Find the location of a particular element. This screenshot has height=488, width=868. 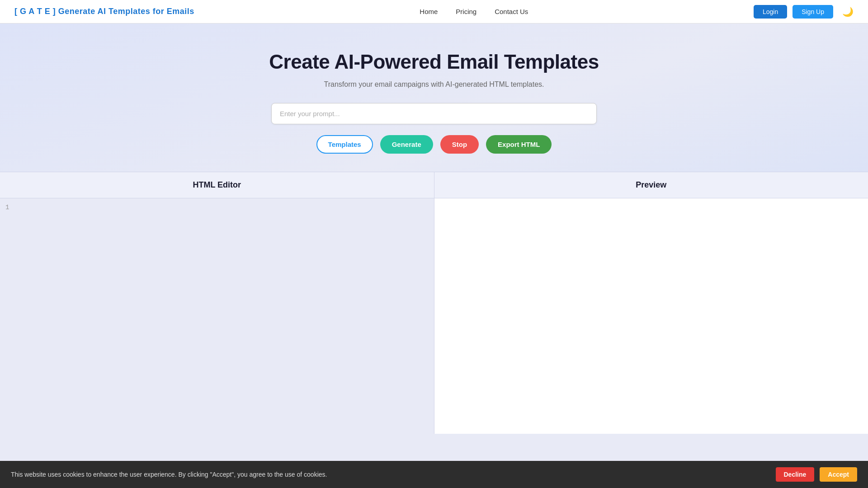

cookie-banner: This website uses cookies to enhance the… is located at coordinates (434, 474).